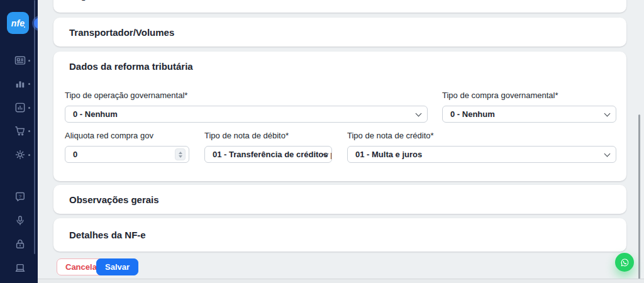 The width and height of the screenshot is (644, 283). I want to click on section-card-observations: Observações gerais, so click(340, 199).